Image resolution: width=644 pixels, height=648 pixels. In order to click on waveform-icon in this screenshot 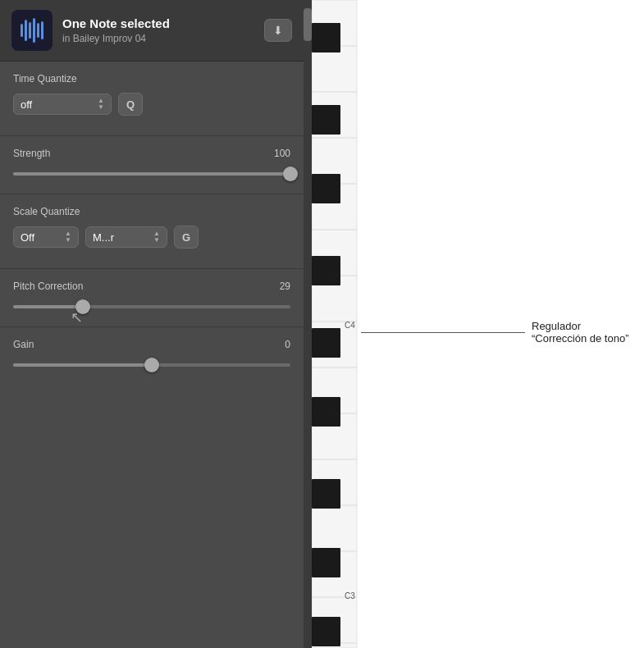, I will do `click(32, 30)`.